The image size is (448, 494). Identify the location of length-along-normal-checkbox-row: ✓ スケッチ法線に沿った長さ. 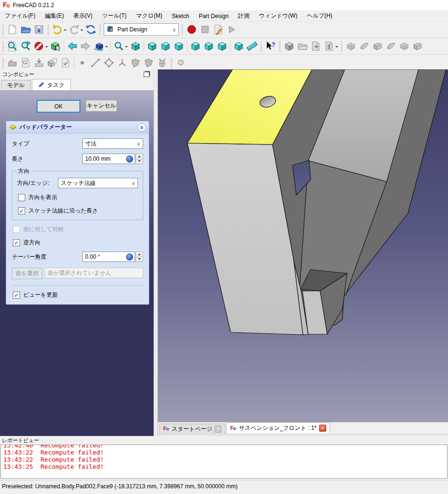
(78, 211).